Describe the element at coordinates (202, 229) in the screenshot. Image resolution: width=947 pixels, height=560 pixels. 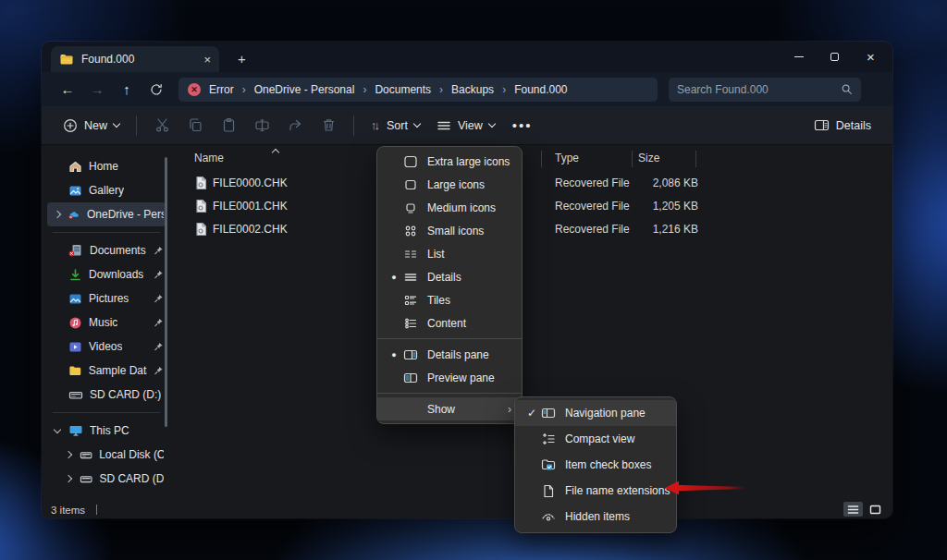
I see `chk-file-icon` at that location.